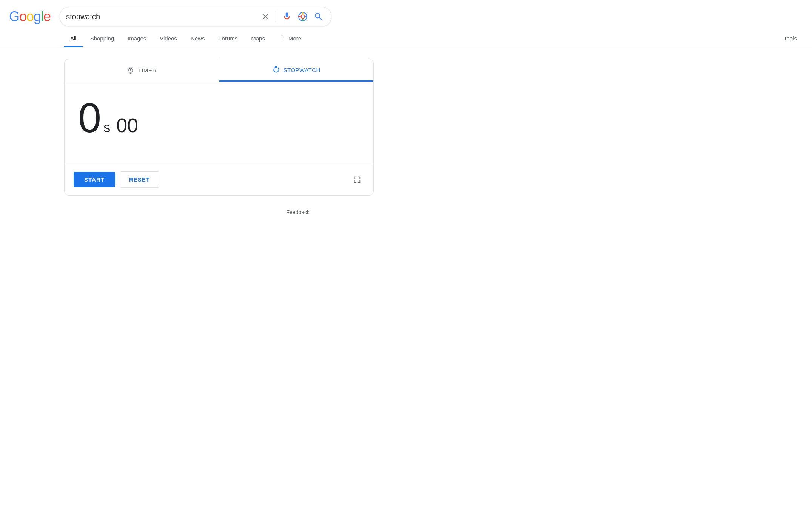 The height and width of the screenshot is (529, 812). Describe the element at coordinates (142, 70) in the screenshot. I see `timer-tab: TIMER` at that location.